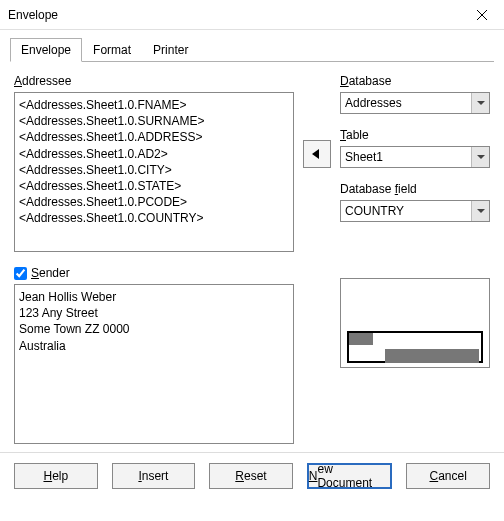  What do you see at coordinates (20, 274) in the screenshot?
I see `sender-checkbox` at bounding box center [20, 274].